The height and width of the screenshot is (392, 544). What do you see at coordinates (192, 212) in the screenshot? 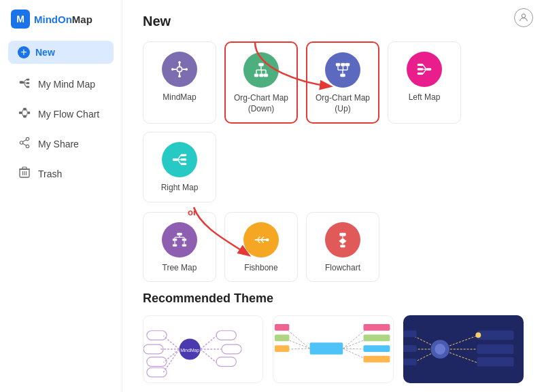
I see `or-label: or` at bounding box center [192, 212].